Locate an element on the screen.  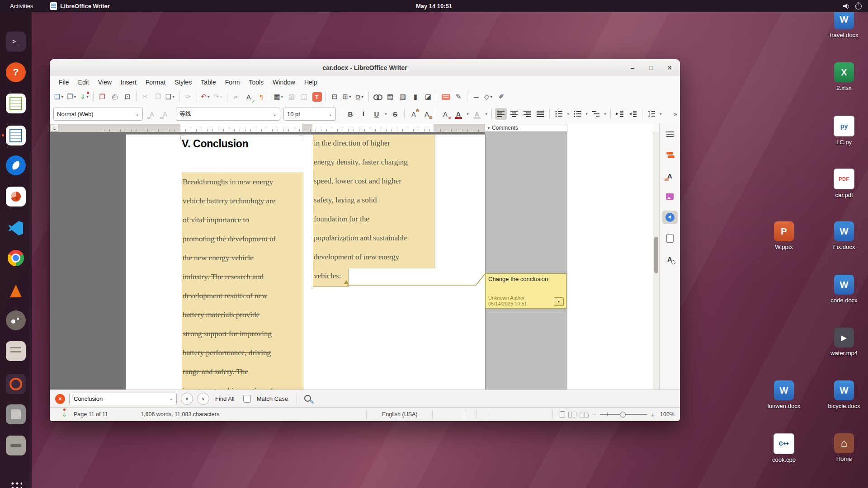
find-next-button: ∨ is located at coordinates (203, 399).